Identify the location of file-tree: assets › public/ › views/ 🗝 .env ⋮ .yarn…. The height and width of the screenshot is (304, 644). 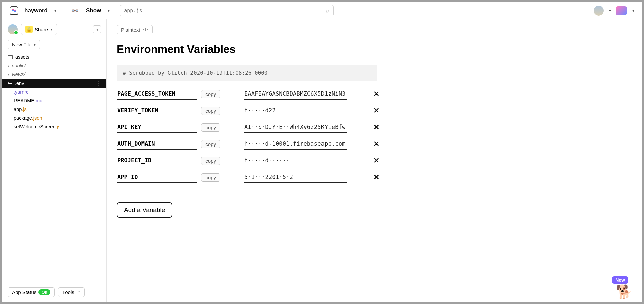
(54, 92).